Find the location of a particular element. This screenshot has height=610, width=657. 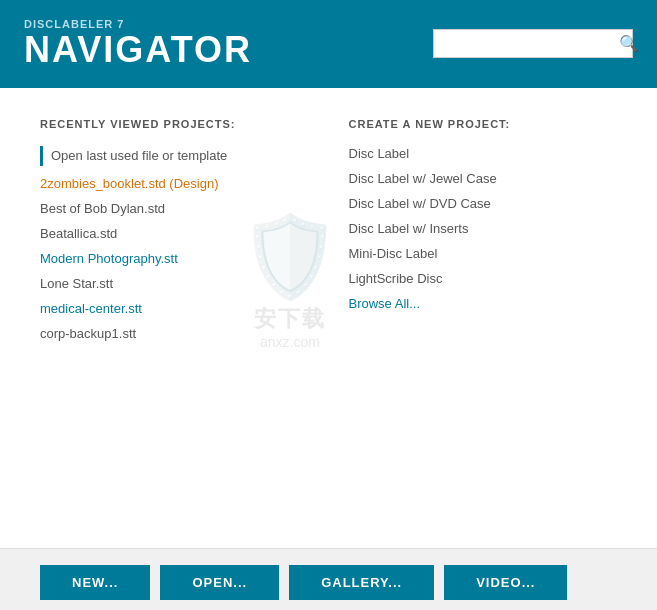

app-title: NAVIGATOR is located at coordinates (138, 50).